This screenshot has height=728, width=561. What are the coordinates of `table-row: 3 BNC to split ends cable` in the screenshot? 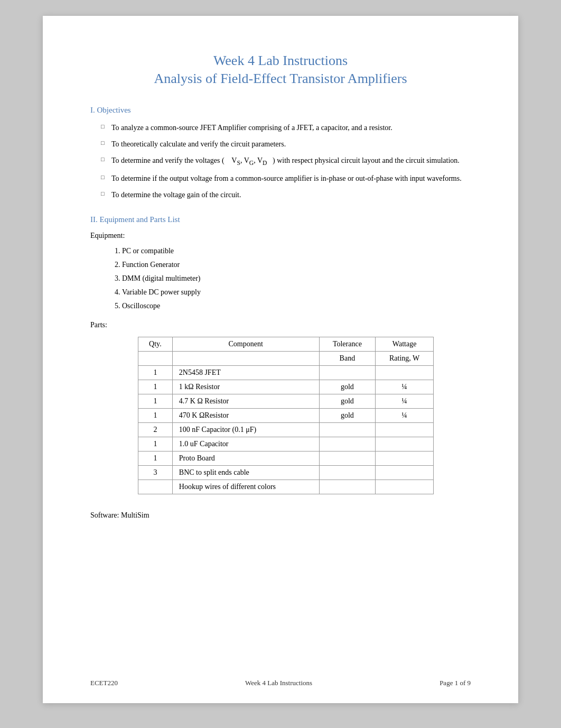 It's located at (286, 473).